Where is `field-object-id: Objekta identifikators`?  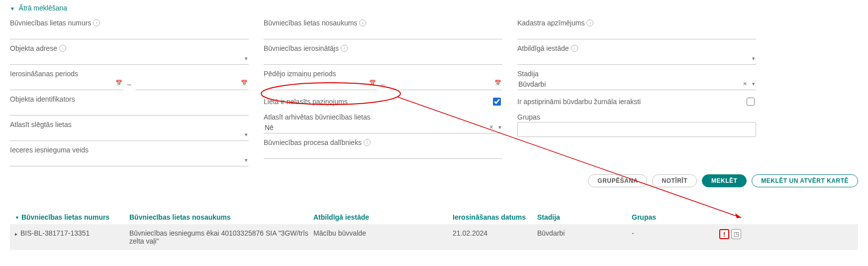
field-object-id: Objekta identifikators is located at coordinates (129, 106).